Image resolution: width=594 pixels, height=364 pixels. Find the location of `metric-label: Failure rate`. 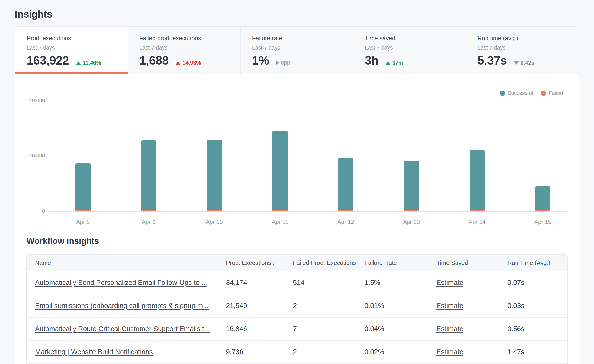

metric-label: Failure rate is located at coordinates (303, 38).